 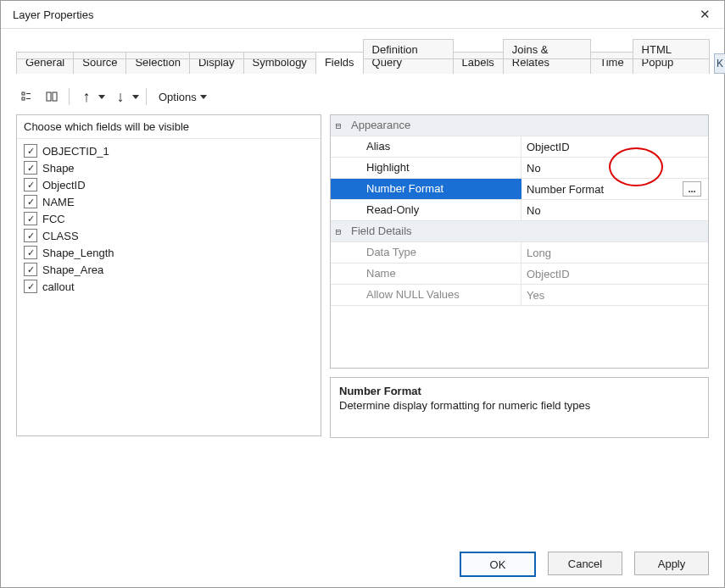 What do you see at coordinates (217, 63) in the screenshot?
I see `tab-display: Display` at bounding box center [217, 63].